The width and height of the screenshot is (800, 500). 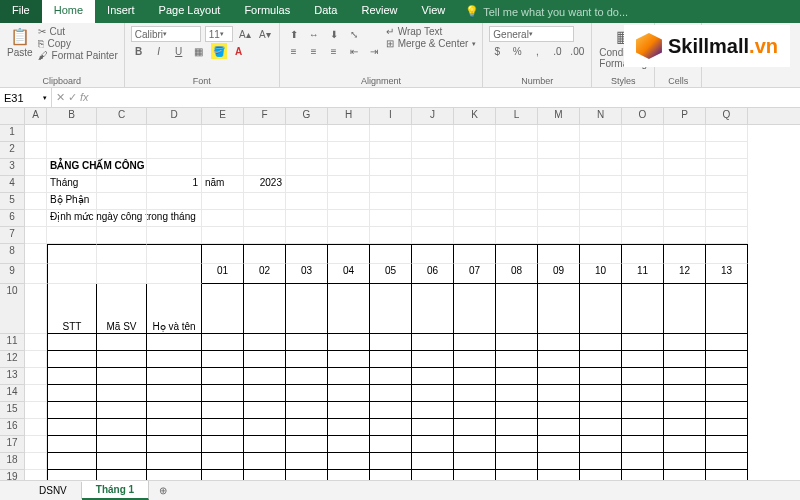 What do you see at coordinates (517, 274) in the screenshot?
I see `cell: 08` at bounding box center [517, 274].